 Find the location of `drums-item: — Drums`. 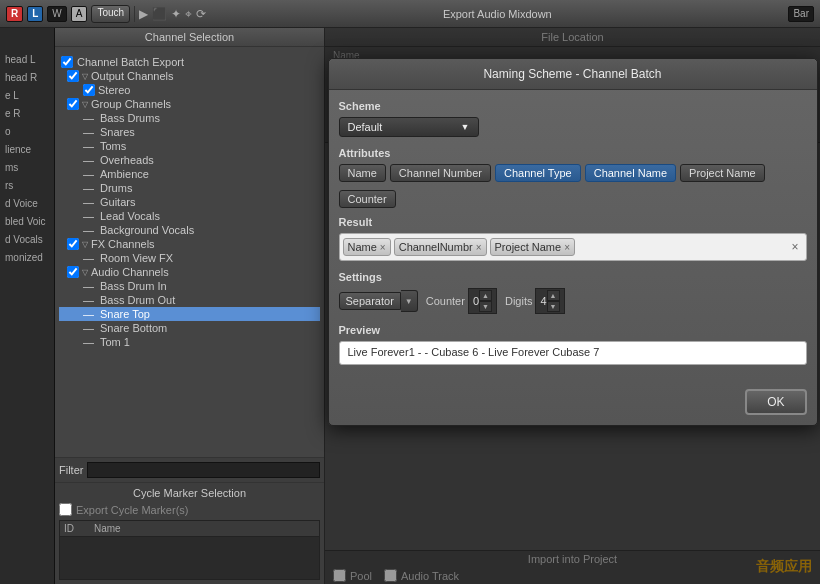

drums-item: — Drums is located at coordinates (190, 188).